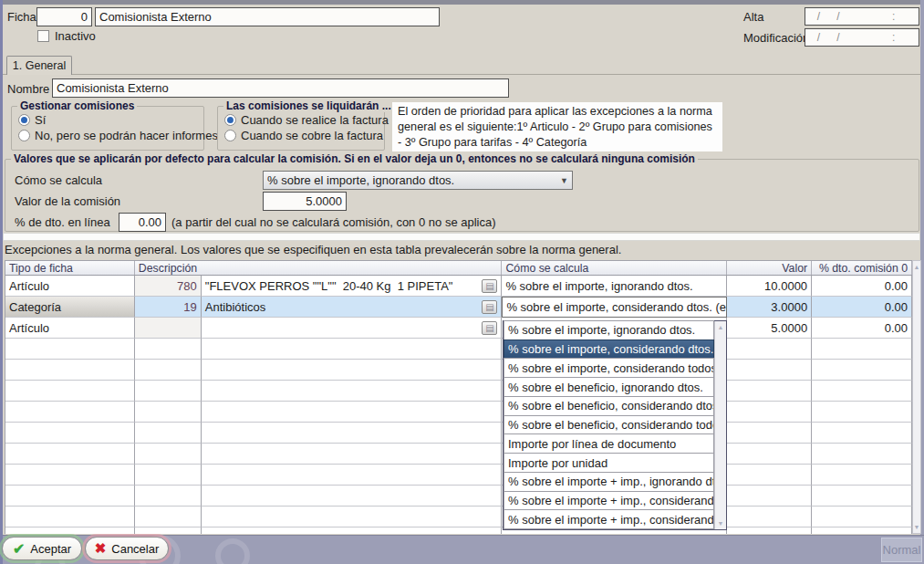  Describe the element at coordinates (418, 181) in the screenshot. I see `como-se-calcula-combo: % sobre el importe, ignorando dtos. ▼` at that location.